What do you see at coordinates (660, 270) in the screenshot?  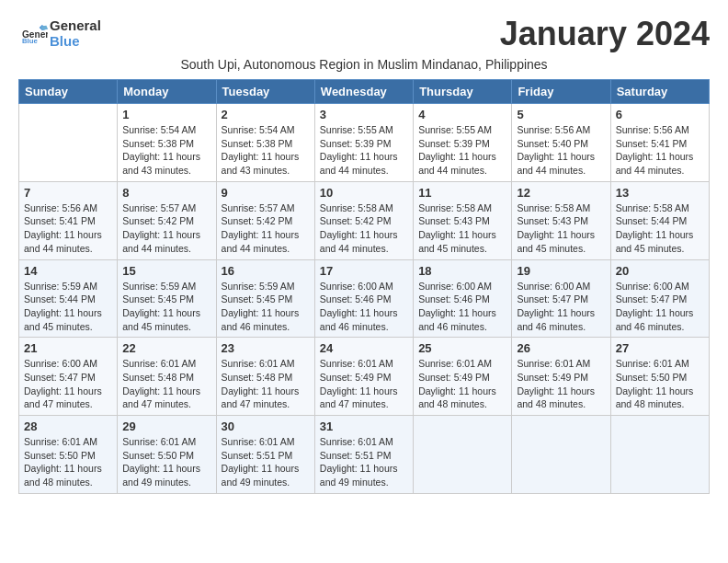 I see `day-number: 20` at bounding box center [660, 270].